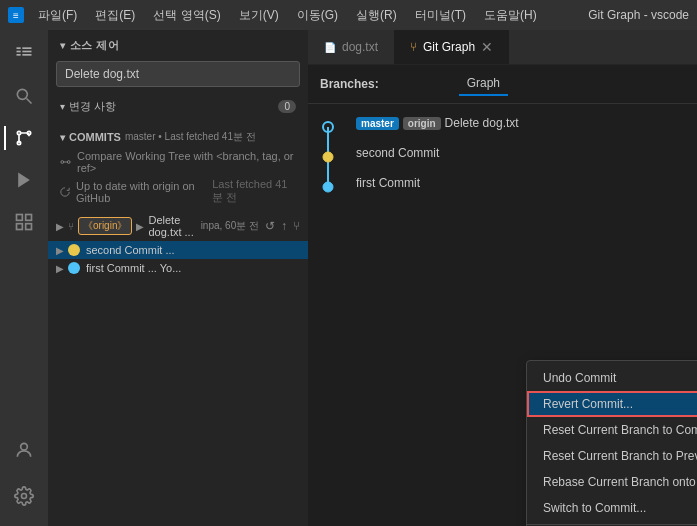  What do you see at coordinates (522, 153) in the screenshot?
I see `commit-row-second: second Commit` at bounding box center [522, 153].